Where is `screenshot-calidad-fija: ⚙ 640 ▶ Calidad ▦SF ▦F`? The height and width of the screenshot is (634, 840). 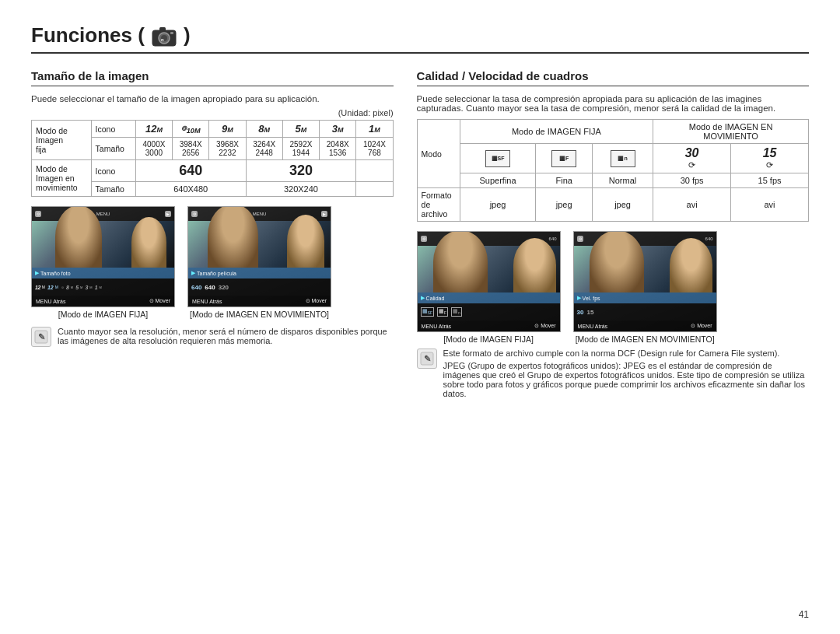 screenshot-calidad-fija: ⚙ 640 ▶ Calidad ▦SF ▦F is located at coordinates (488, 288).